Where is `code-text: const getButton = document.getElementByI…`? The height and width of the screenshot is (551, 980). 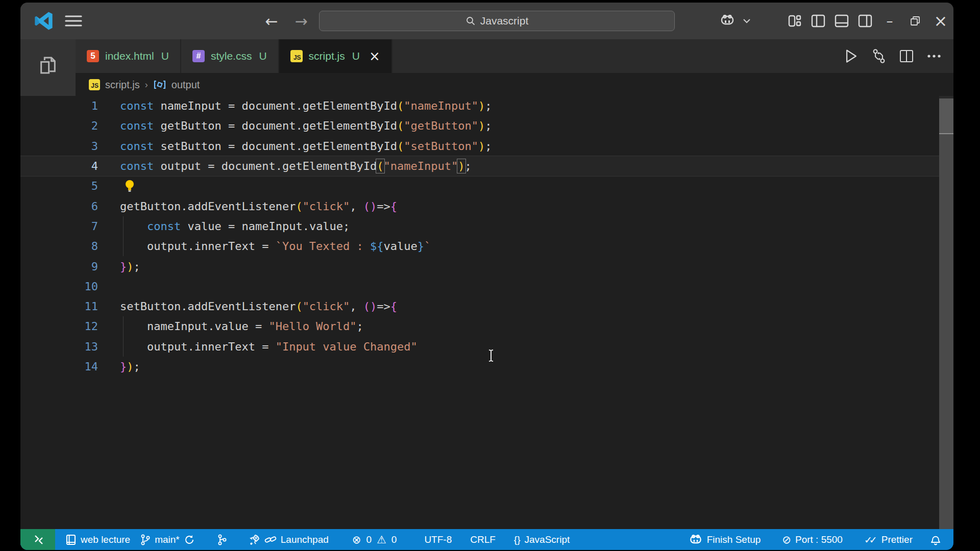 code-text: const getButton = document.getElementByI… is located at coordinates (306, 126).